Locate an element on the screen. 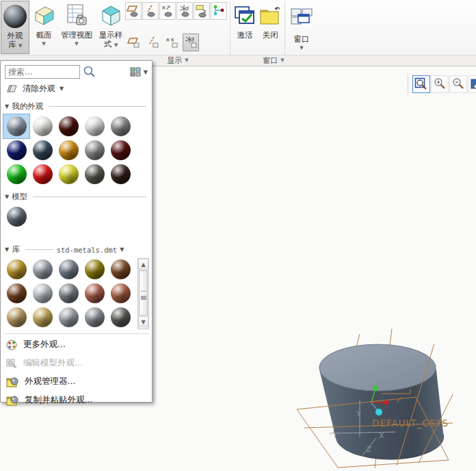  palette-icon is located at coordinates (12, 345).